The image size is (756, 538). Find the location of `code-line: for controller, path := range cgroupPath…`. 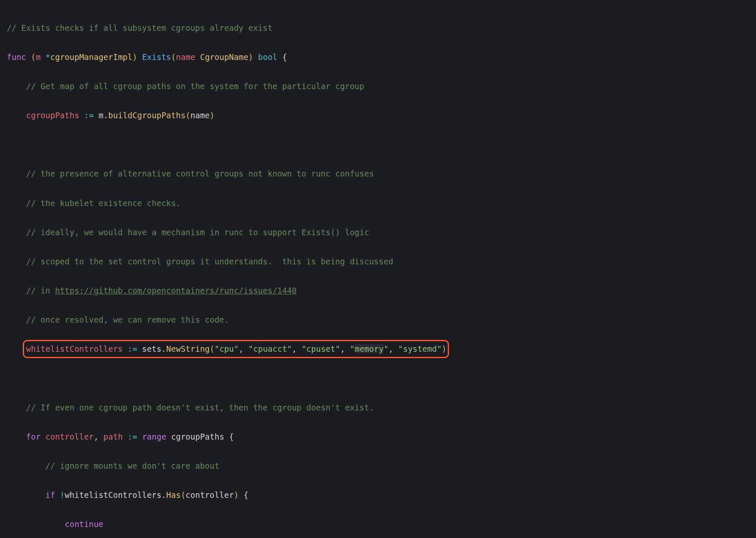

code-line: for controller, path := range cgroupPath… is located at coordinates (378, 437).